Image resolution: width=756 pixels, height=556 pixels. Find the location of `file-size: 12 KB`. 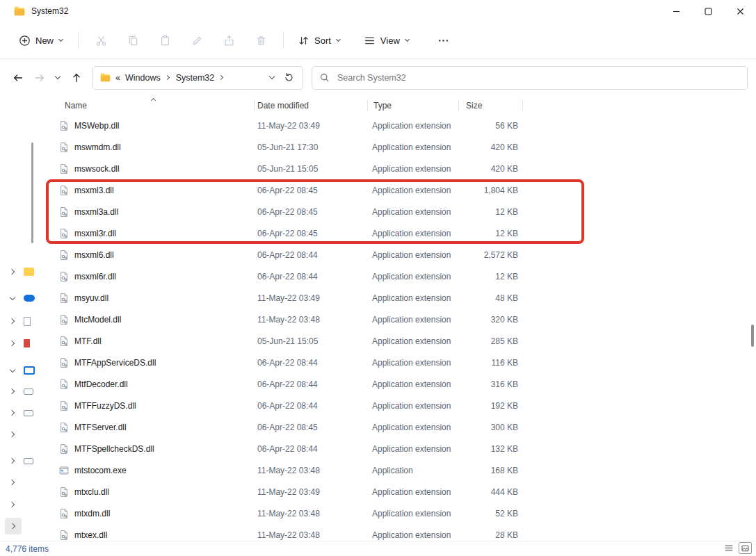

file-size: 12 KB is located at coordinates (491, 212).